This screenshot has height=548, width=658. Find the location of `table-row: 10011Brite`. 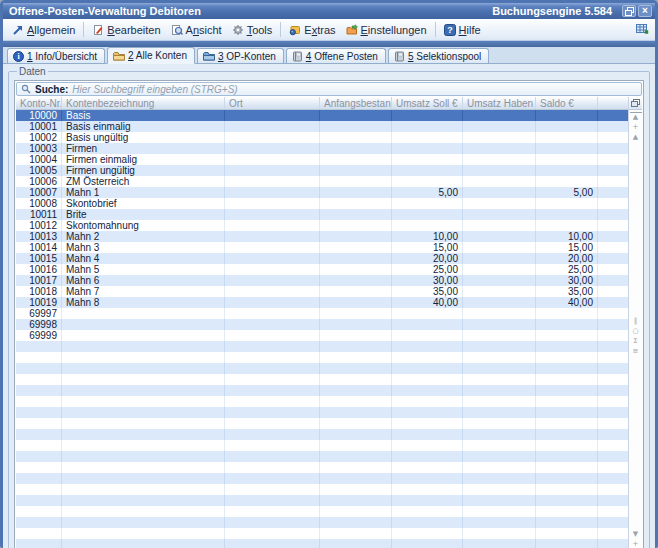

table-row: 10011Brite is located at coordinates (322, 214).